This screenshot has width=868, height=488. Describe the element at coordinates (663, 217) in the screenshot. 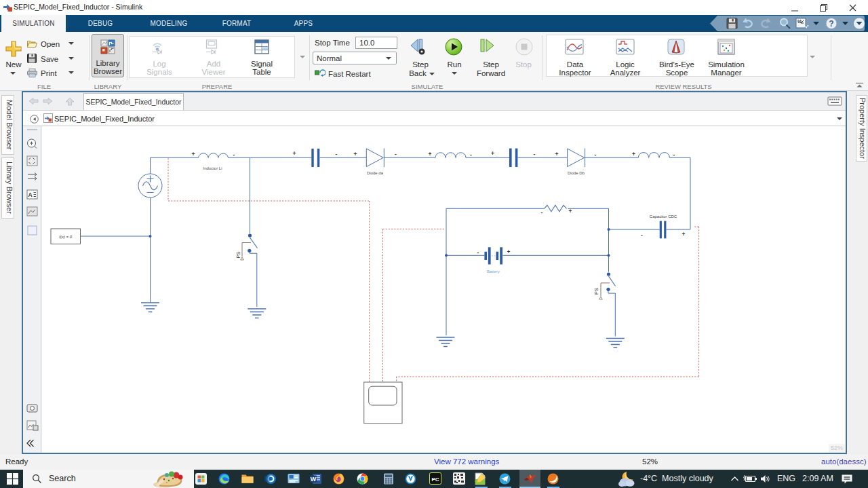

I see `svg-text: Capacitor CDC` at that location.